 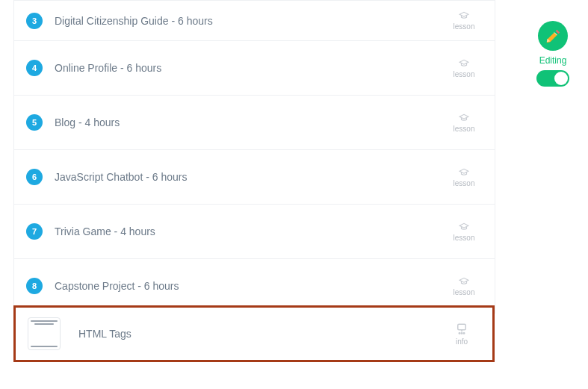 What do you see at coordinates (254, 334) in the screenshot?
I see `highlighted-item: HTML Tags info` at bounding box center [254, 334].